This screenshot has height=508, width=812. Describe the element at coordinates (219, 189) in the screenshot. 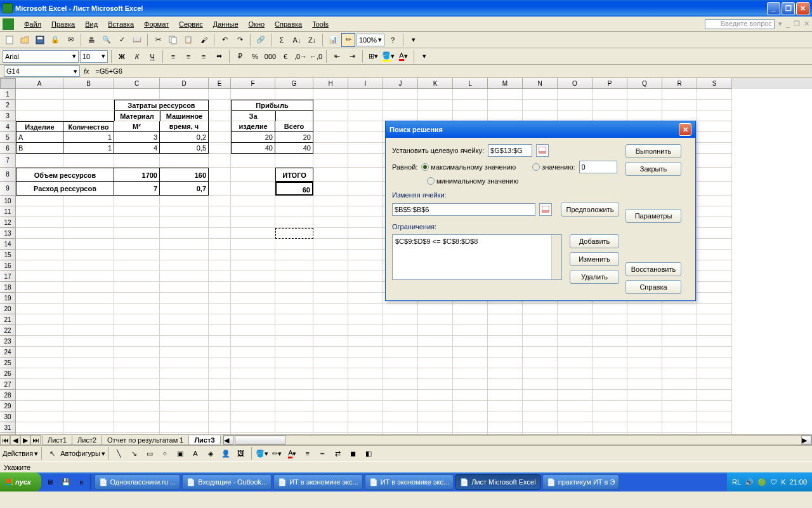

I see `cell-E9` at that location.